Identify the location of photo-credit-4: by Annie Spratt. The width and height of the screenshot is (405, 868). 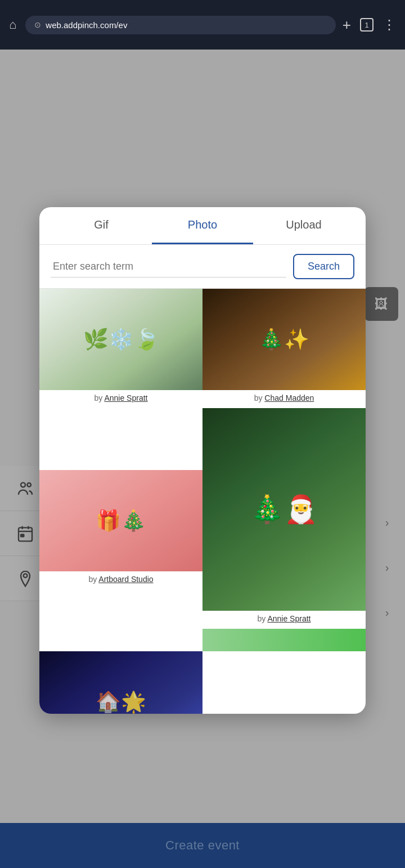
(284, 620).